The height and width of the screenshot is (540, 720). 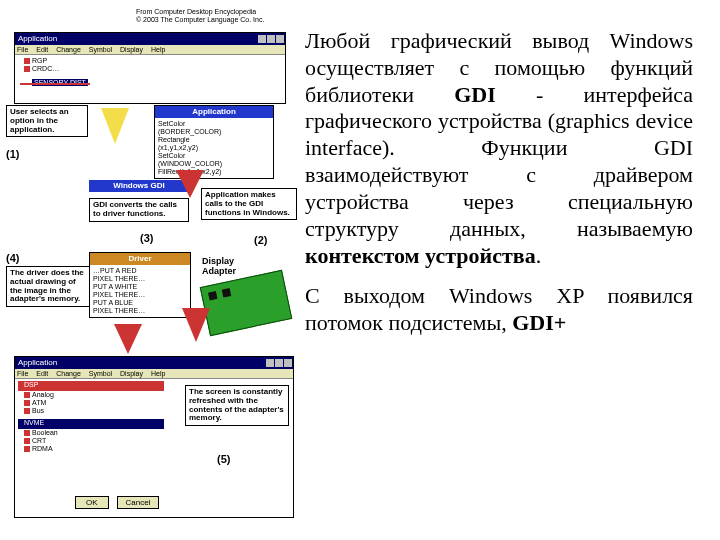 I want to click on bmenu-file: File, so click(x=22, y=374).